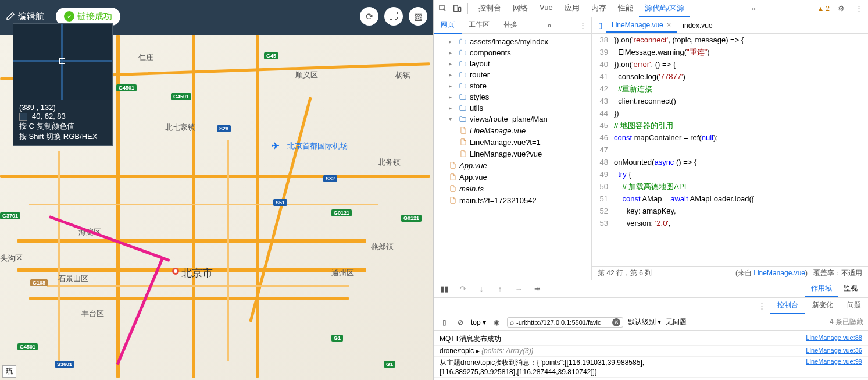 Image resolution: width=868 pixels, height=380 pixels. I want to click on console-tab-控制台: 控制台, so click(788, 306).